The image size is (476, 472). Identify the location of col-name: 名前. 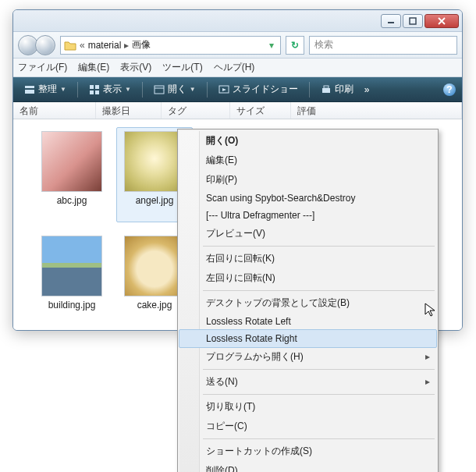
(55, 111).